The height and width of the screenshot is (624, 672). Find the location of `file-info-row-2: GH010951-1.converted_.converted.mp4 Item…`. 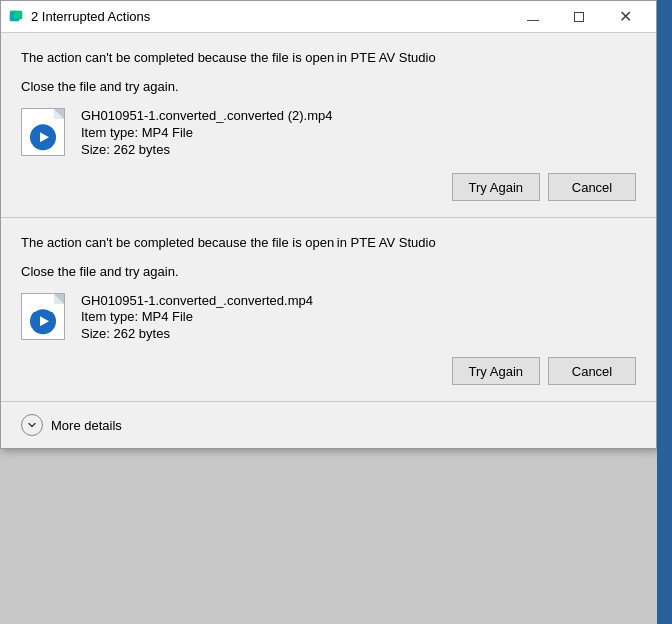

file-info-row-2: GH010951-1.converted_.converted.mp4 Item… is located at coordinates (329, 317).